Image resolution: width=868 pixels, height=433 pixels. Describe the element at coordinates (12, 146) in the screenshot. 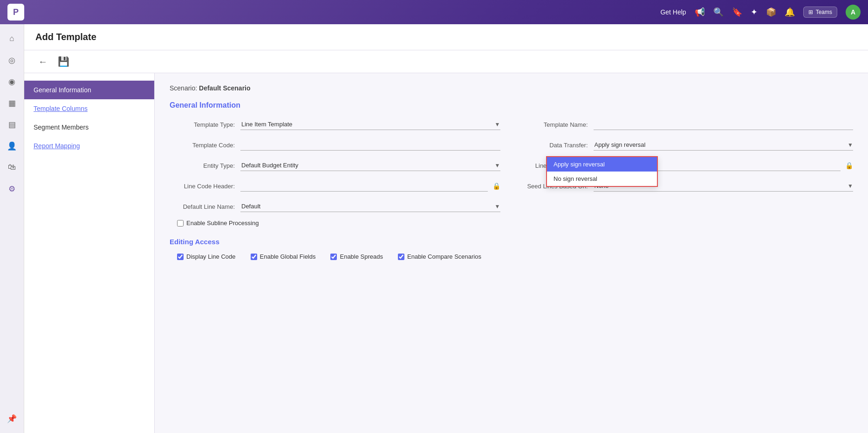

I see `sidebar-icon-person: 👤` at that location.